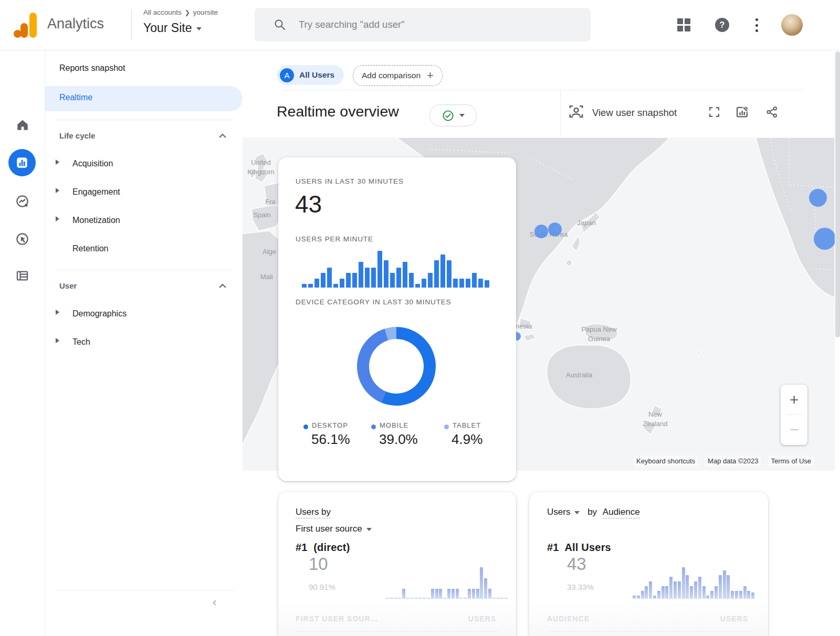  What do you see at coordinates (576, 111) in the screenshot?
I see `user-snapshot-icon` at bounding box center [576, 111].